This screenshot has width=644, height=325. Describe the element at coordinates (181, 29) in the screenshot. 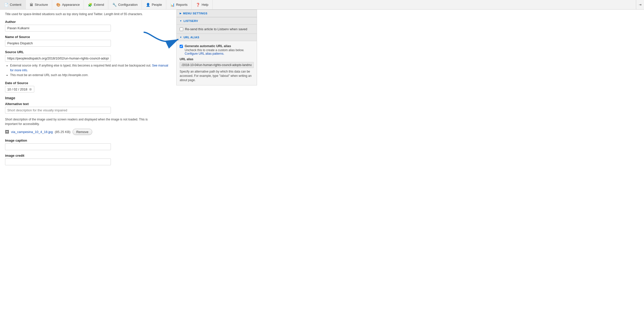

I see `listserv-checkbox` at that location.